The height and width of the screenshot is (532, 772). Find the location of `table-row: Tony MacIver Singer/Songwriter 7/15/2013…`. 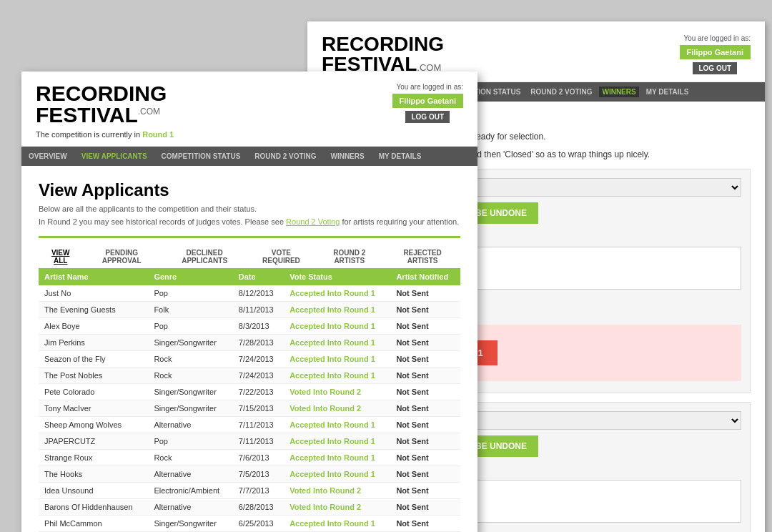

table-row: Tony MacIver Singer/Songwriter 7/15/2013… is located at coordinates (249, 409).